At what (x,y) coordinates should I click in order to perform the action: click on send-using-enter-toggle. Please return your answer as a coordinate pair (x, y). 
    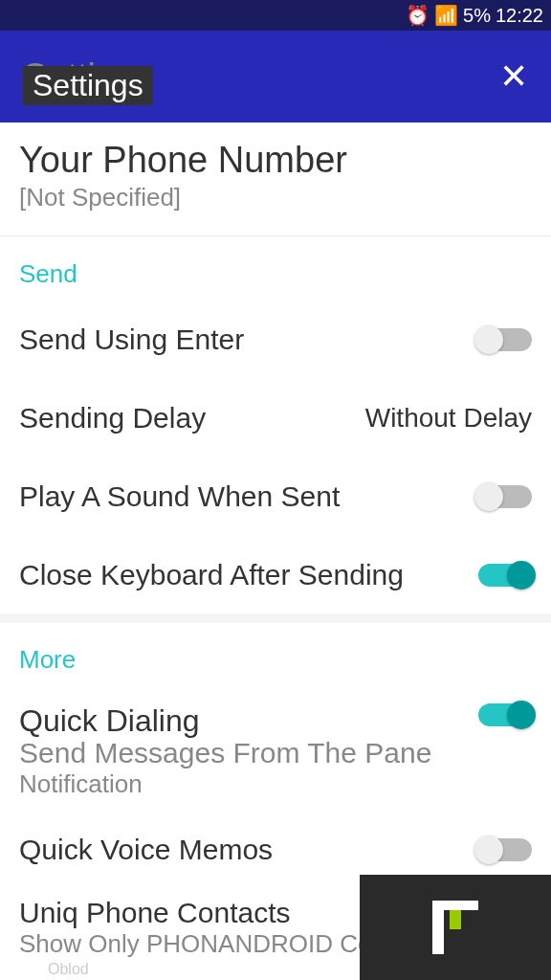
    Looking at the image, I should click on (505, 340).